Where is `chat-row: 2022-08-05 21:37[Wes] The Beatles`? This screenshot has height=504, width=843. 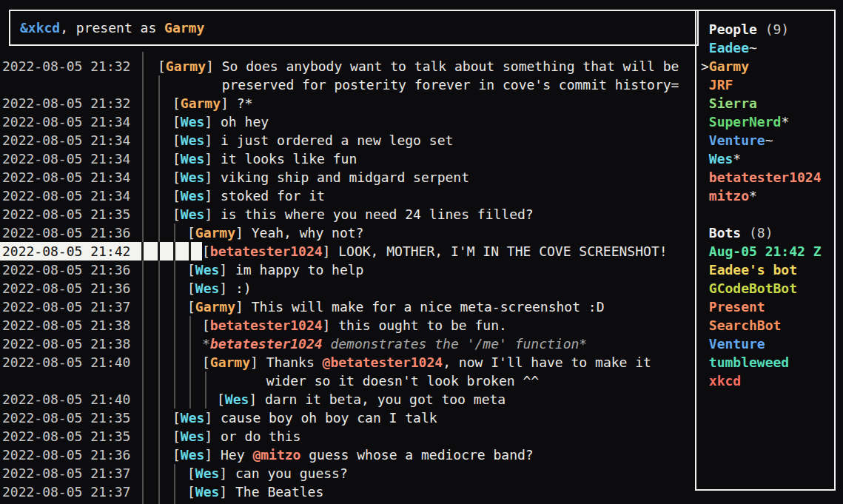
chat-row: 2022-08-05 21:37[Wes] The Beatles is located at coordinates (345, 491).